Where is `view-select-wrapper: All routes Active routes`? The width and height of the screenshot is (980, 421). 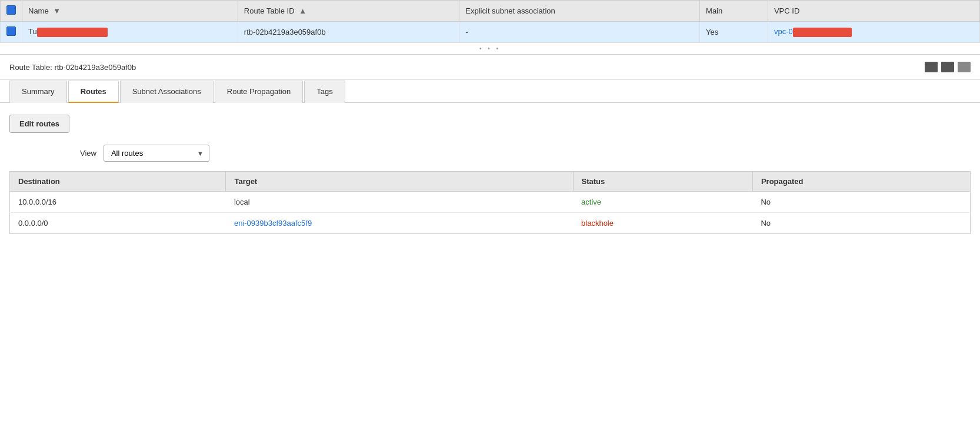
view-select-wrapper: All routes Active routes is located at coordinates (156, 153).